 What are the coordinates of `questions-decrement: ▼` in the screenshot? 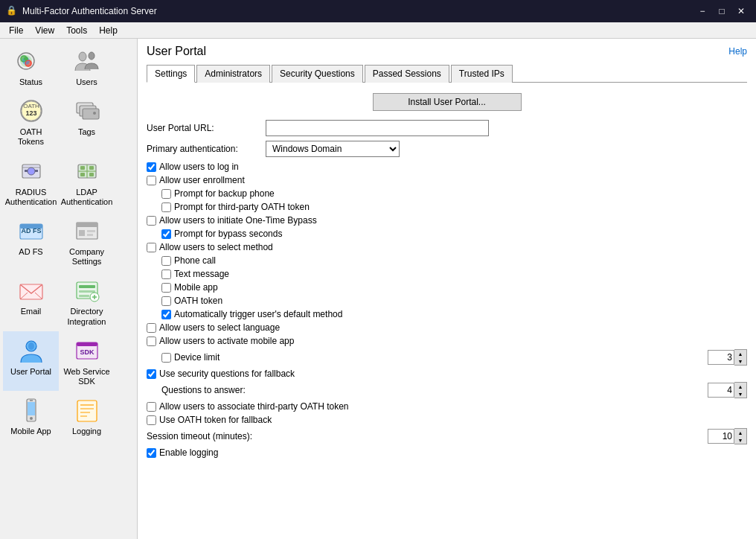 It's located at (740, 394).